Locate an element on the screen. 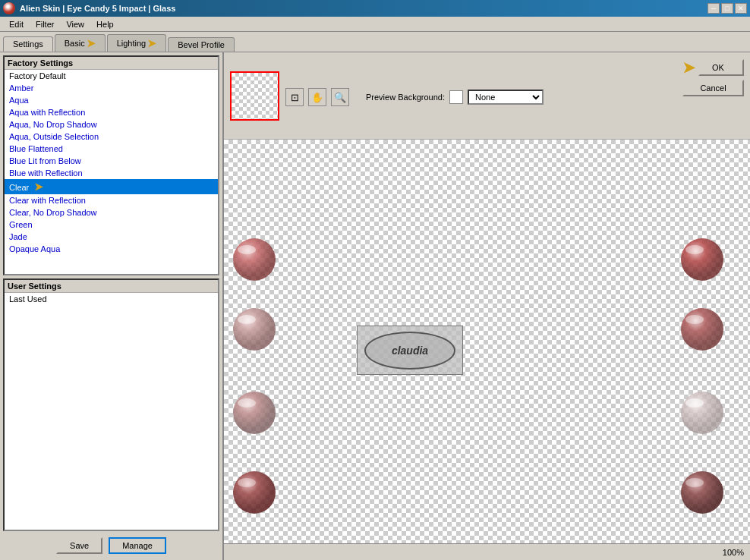 This screenshot has width=750, height=560. zoom-level: 100% is located at coordinates (733, 552).